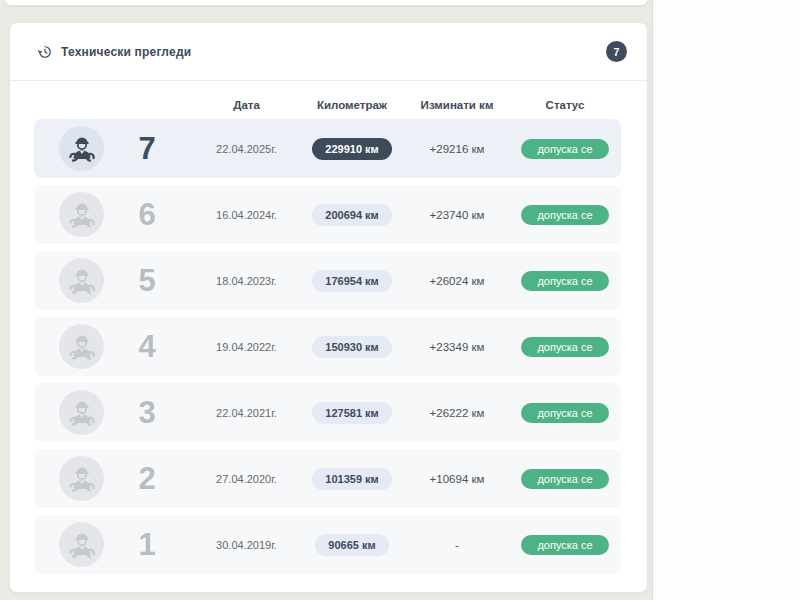 This screenshot has width=800, height=600. I want to click on col-header-date: Дата, so click(246, 105).